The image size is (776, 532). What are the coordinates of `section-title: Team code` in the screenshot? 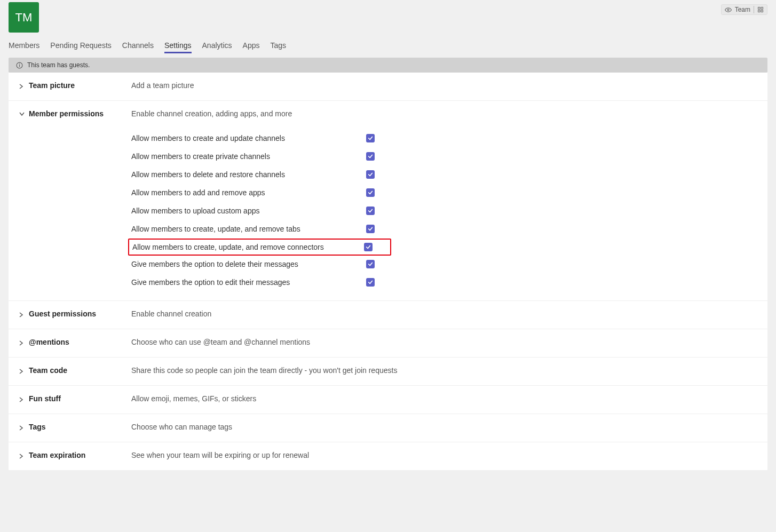 It's located at (48, 370).